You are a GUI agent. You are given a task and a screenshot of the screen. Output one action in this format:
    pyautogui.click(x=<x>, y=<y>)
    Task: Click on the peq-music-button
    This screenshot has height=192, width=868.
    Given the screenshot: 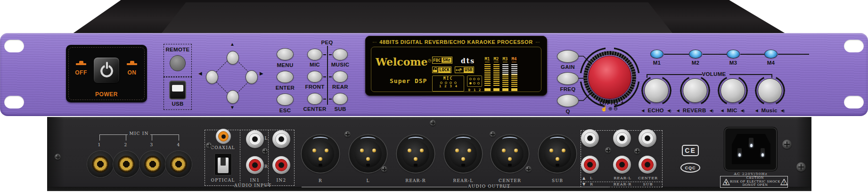 What is the action you would take?
    pyautogui.click(x=340, y=55)
    